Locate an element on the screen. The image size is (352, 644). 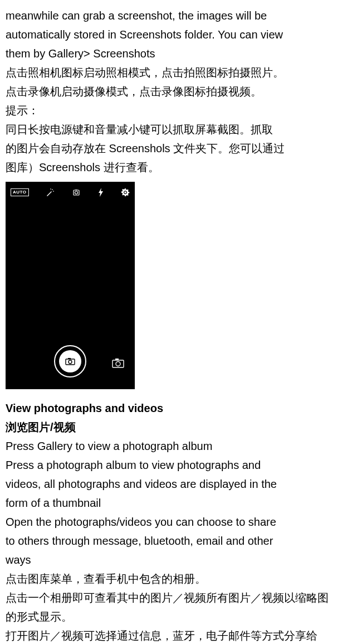
intro-zh-3: 提示： is located at coordinates (176, 110).